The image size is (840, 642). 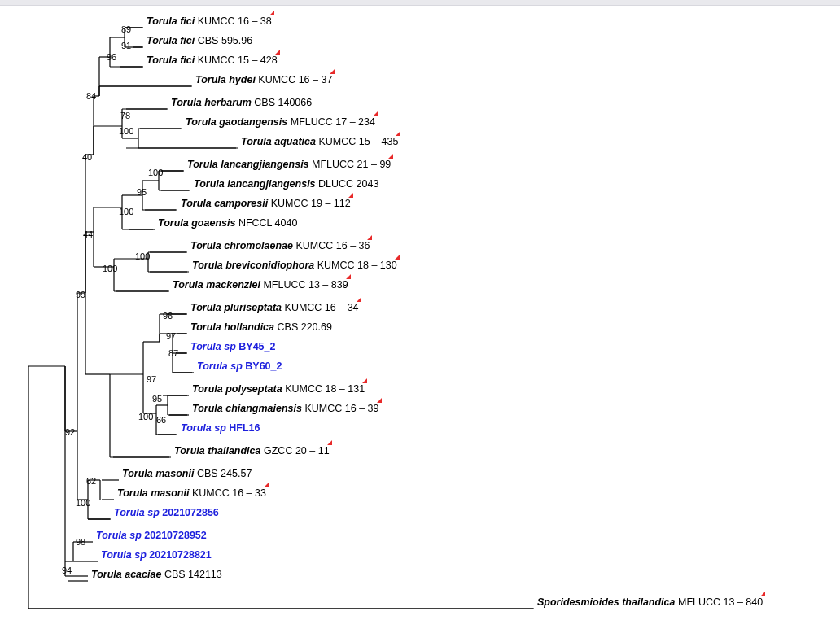 What do you see at coordinates (91, 96) in the screenshot?
I see `bootstrap-value: 84` at bounding box center [91, 96].